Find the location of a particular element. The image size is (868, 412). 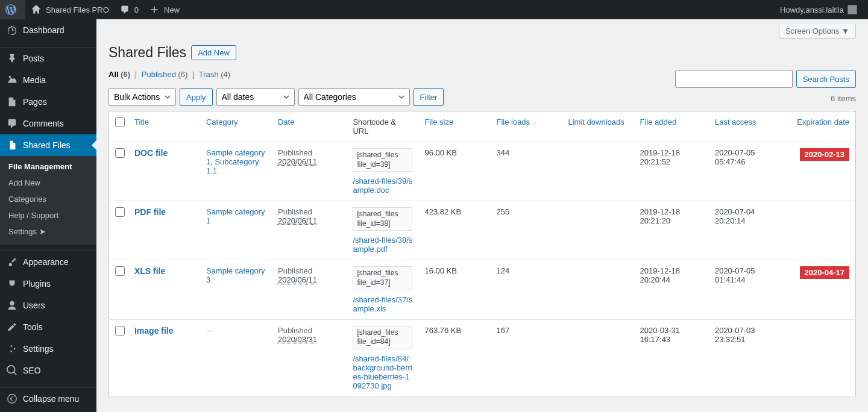

sidebar-item-label: Collapse menu is located at coordinates (51, 399).